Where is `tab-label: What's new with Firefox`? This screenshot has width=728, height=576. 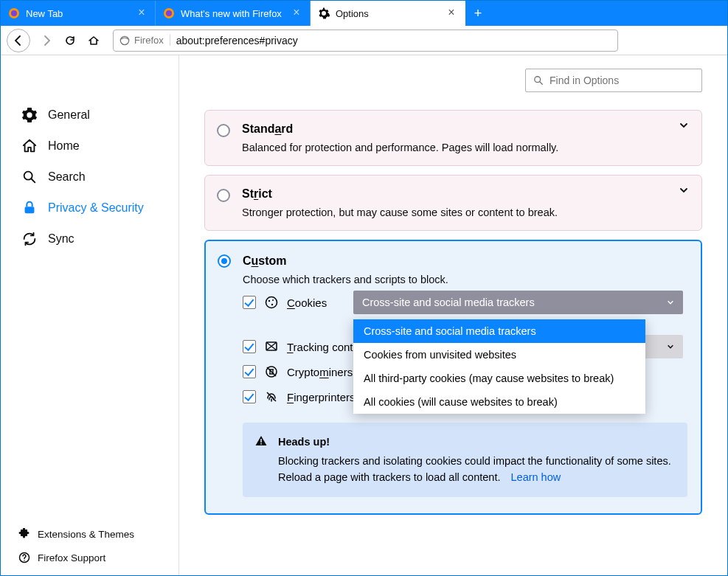 tab-label: What's new with Firefox is located at coordinates (236, 13).